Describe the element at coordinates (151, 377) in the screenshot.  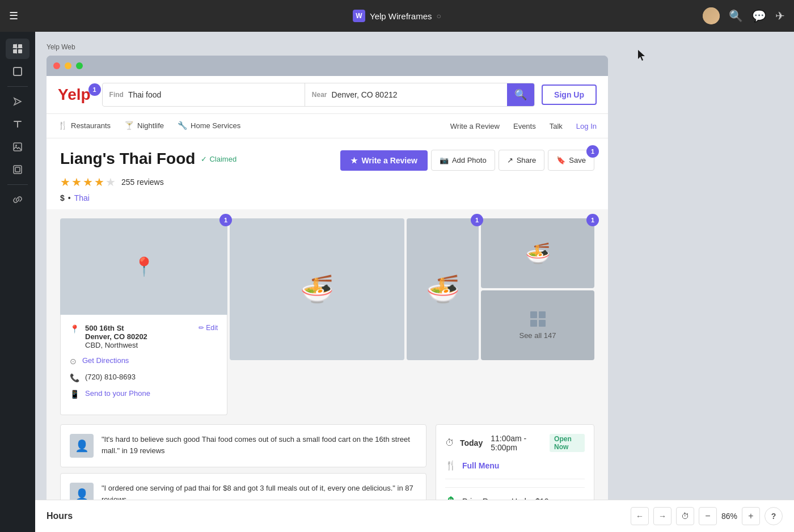
I see `phone-number: (720) 810-8693` at that location.